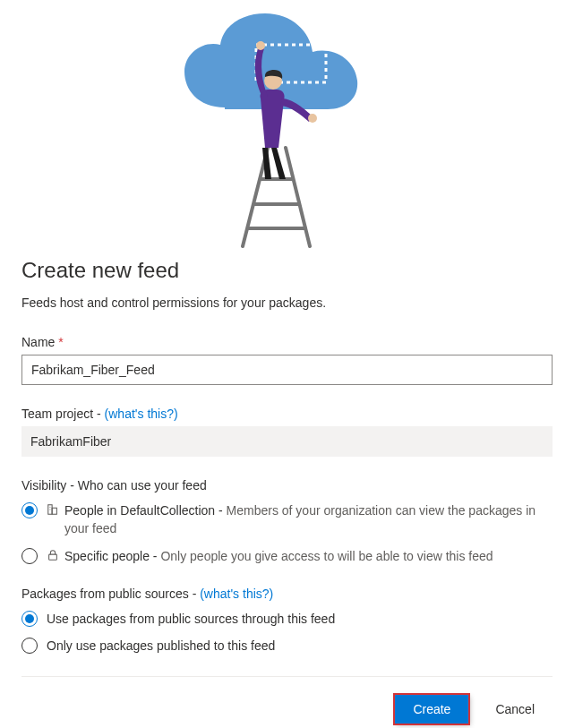 Image resolution: width=574 pixels, height=728 pixels. Describe the element at coordinates (141, 414) in the screenshot. I see `team-project-help-link: (what's this?)` at that location.